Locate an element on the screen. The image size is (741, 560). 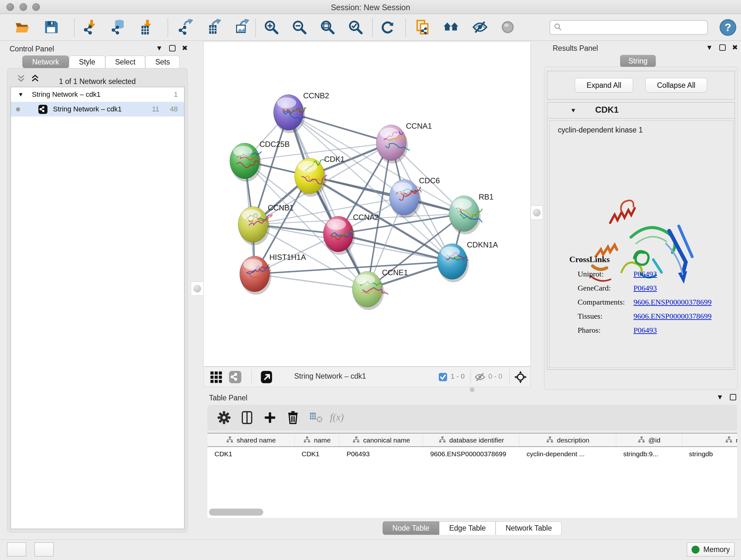
memory-button: Memory is located at coordinates (711, 550).